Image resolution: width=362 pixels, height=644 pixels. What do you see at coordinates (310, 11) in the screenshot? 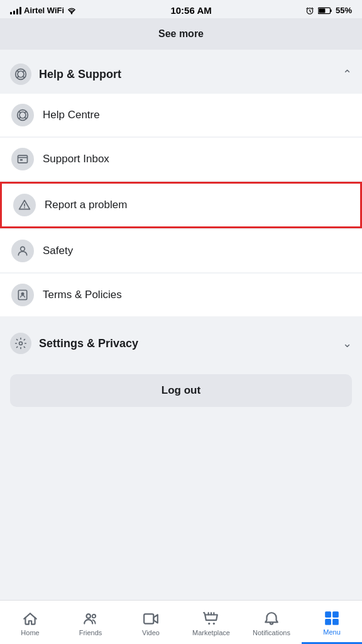
I see `alarm-icon` at bounding box center [310, 11].